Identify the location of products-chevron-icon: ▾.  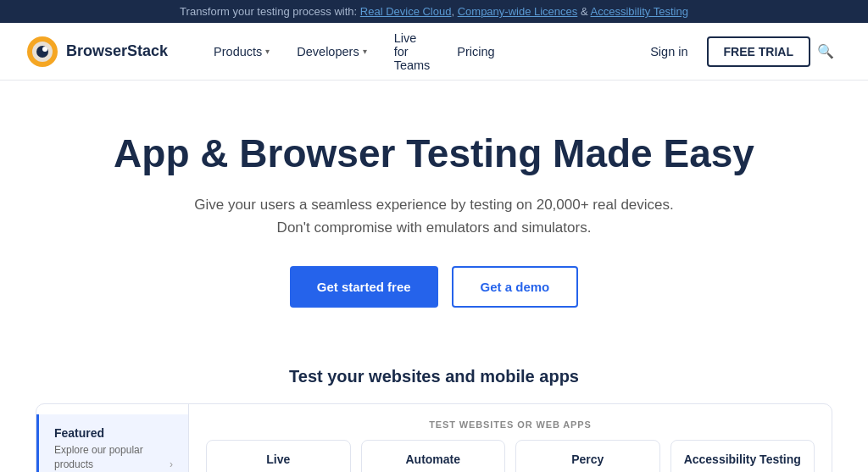
(268, 51).